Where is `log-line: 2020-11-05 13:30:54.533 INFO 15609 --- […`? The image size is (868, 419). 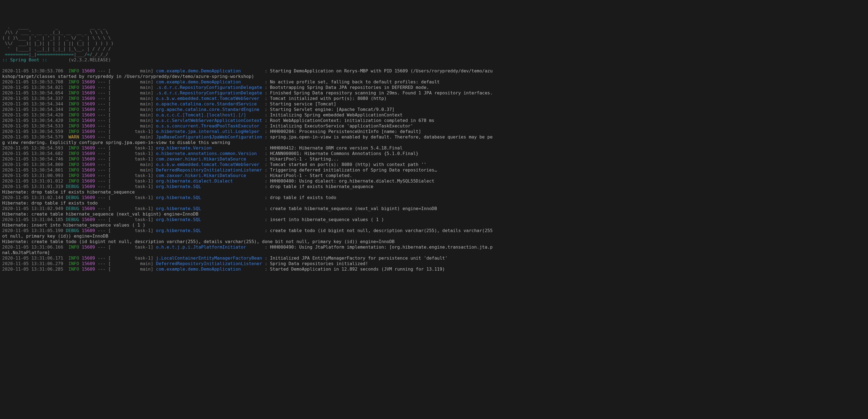
log-line: 2020-11-05 13:30:54.533 INFO 15609 --- [… is located at coordinates (434, 126).